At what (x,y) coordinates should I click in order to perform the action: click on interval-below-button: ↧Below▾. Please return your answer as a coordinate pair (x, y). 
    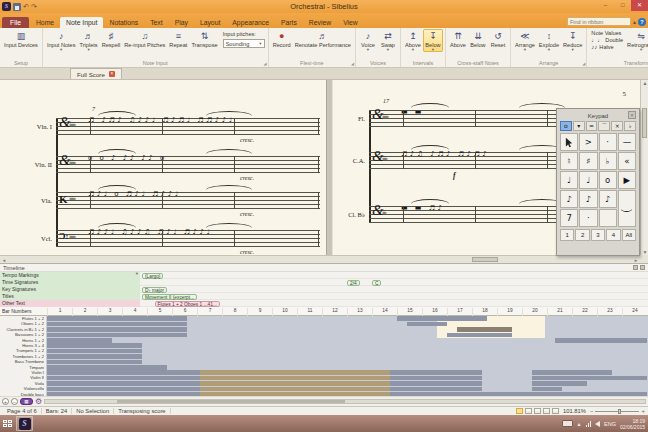
    Looking at the image, I should click on (433, 40).